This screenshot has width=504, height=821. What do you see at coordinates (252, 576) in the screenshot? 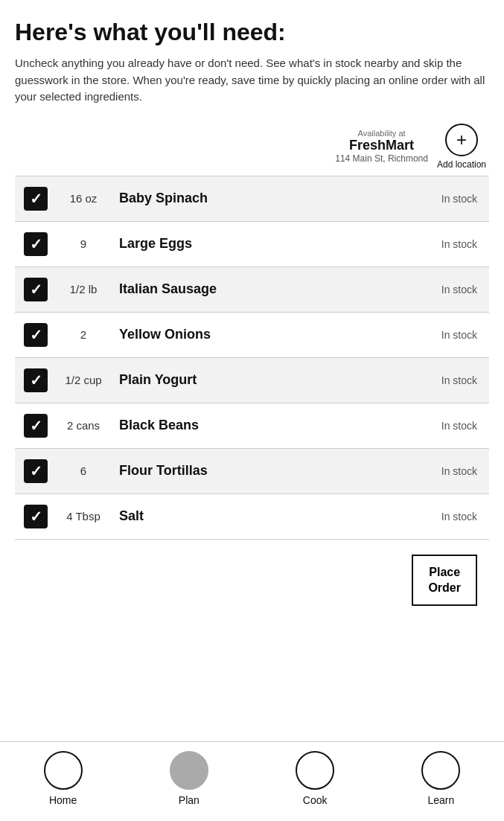
I see `place-order-row: Place Order` at bounding box center [252, 576].